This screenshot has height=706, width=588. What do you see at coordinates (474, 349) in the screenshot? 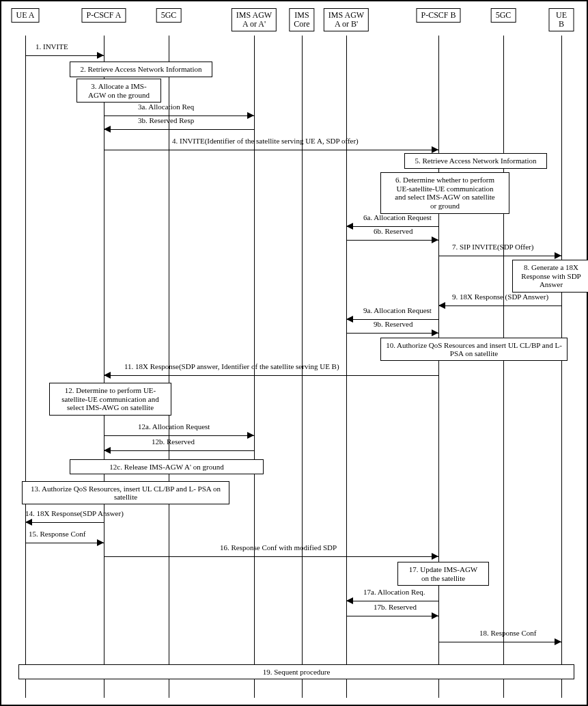
I see `note-10-authorize-qos: 10. Authorize QoS Resources and insert U…` at bounding box center [474, 349].